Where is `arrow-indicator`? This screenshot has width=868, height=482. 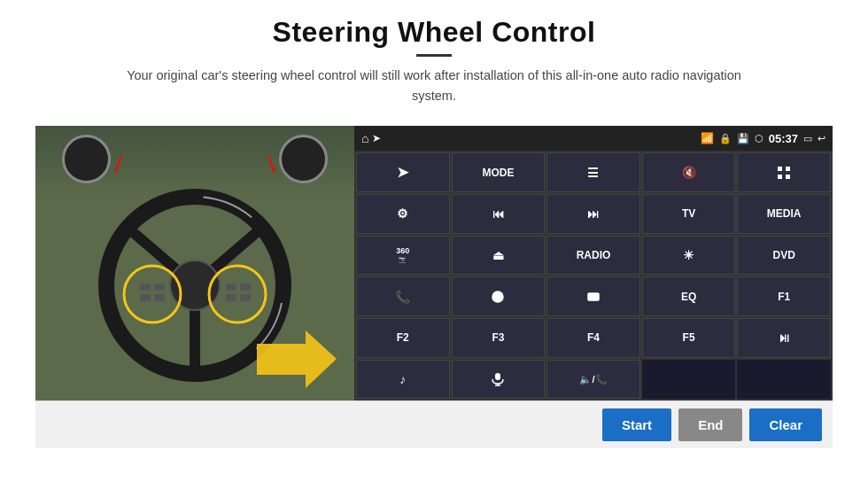 arrow-indicator is located at coordinates (297, 362).